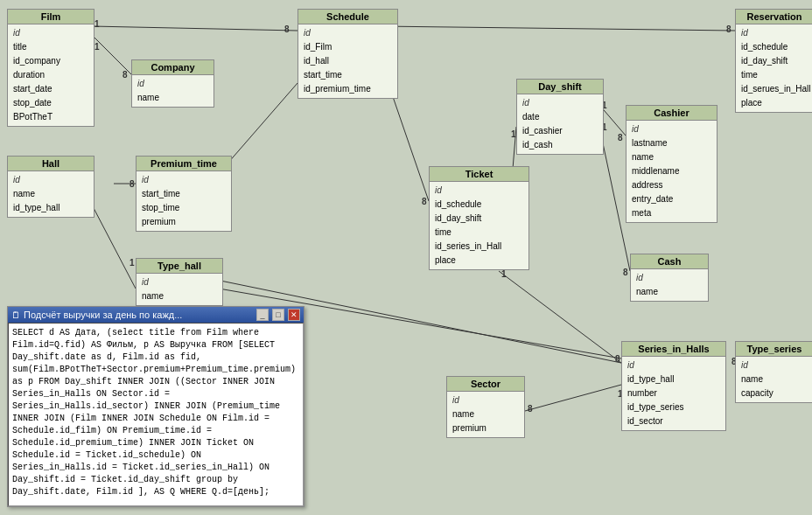 This screenshot has width=812, height=515. Describe the element at coordinates (669, 292) in the screenshot. I see `field-cash-name: name` at that location.